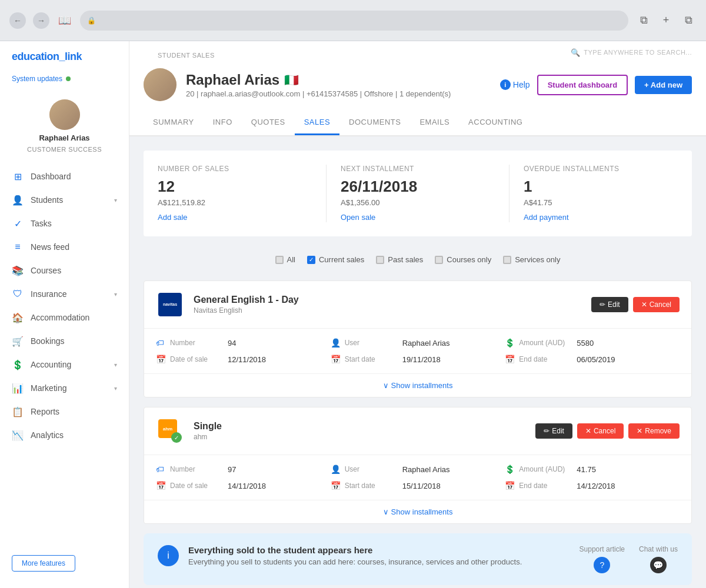 The width and height of the screenshot is (706, 588). What do you see at coordinates (439, 260) in the screenshot?
I see `filter-courses-only-checkbox` at bounding box center [439, 260].